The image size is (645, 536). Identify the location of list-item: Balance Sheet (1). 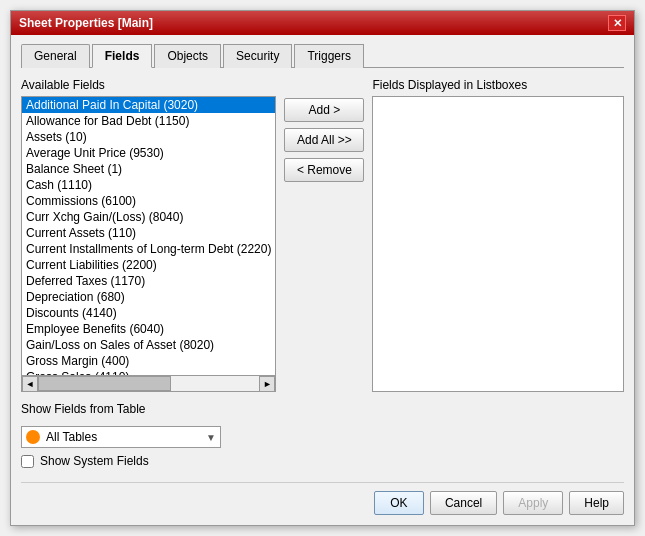
(148, 169).